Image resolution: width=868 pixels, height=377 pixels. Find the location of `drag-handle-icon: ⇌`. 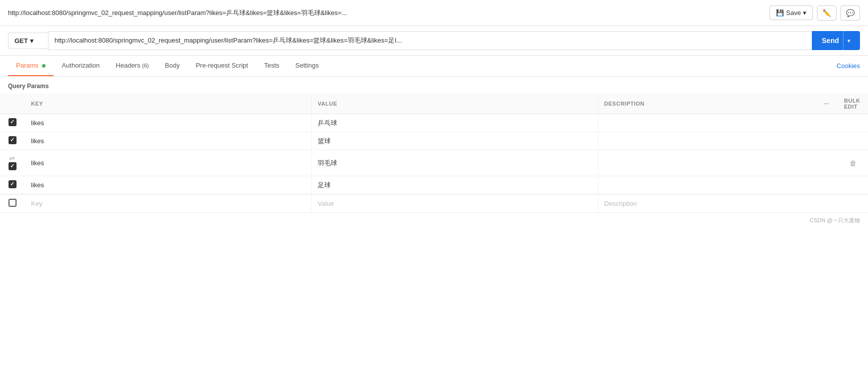

drag-handle-icon: ⇌ is located at coordinates (12, 158).